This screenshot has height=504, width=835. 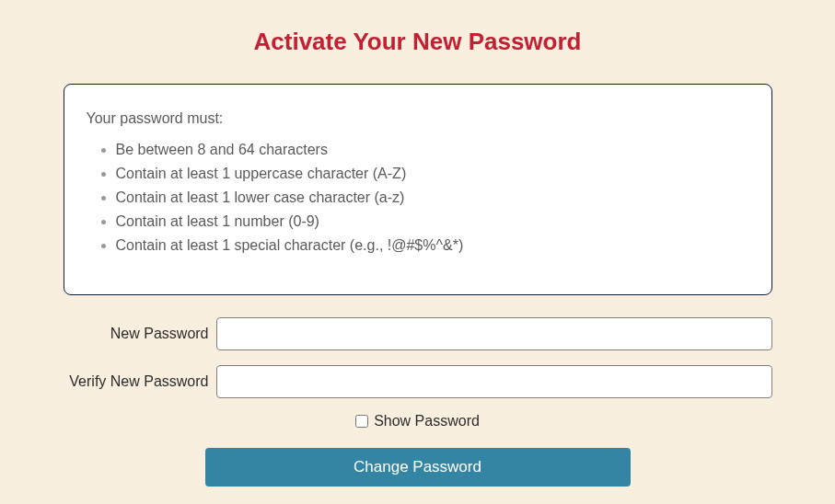 I want to click on show-password-row: Show Password, so click(x=418, y=421).